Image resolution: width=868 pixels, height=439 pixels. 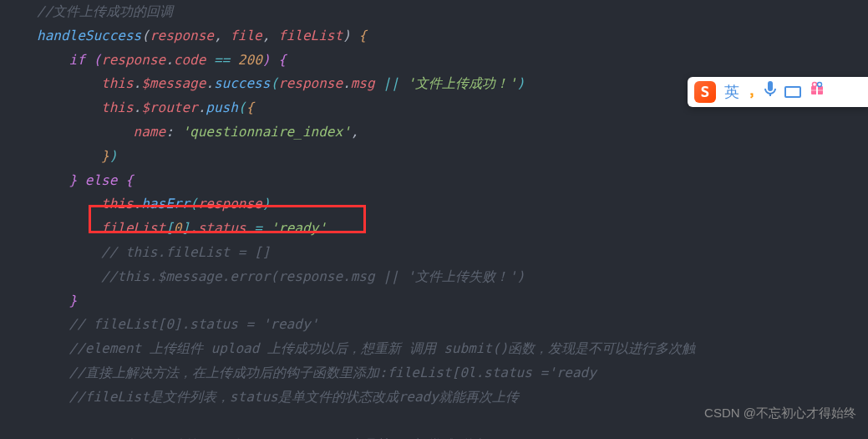 I want to click on sogou-logo-icon: S, so click(x=705, y=92).